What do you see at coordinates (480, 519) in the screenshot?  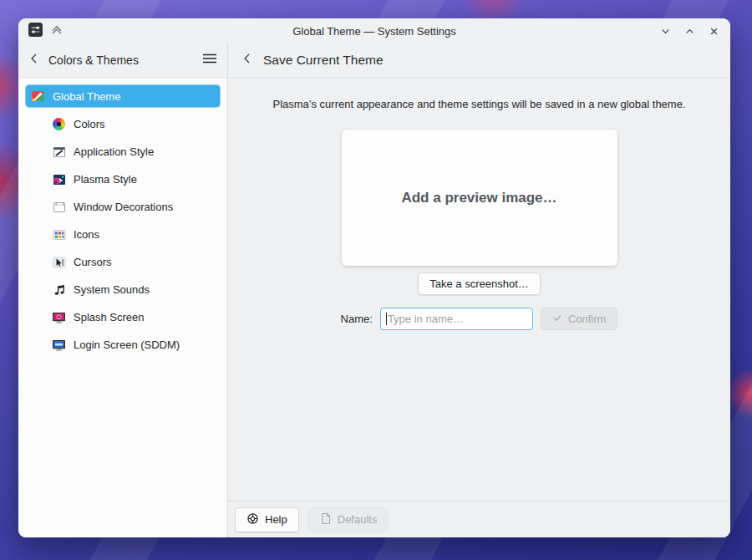 I see `footer-toolbar: Help Defaults` at bounding box center [480, 519].